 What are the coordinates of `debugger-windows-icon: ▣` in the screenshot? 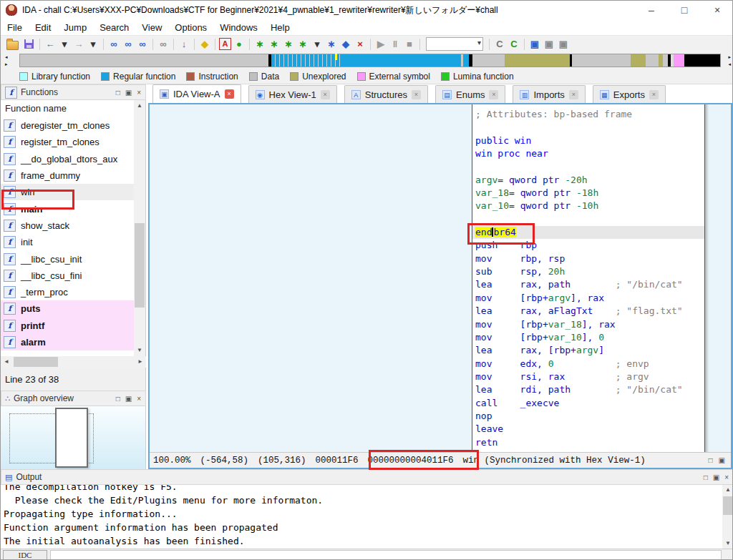 It's located at (535, 44).